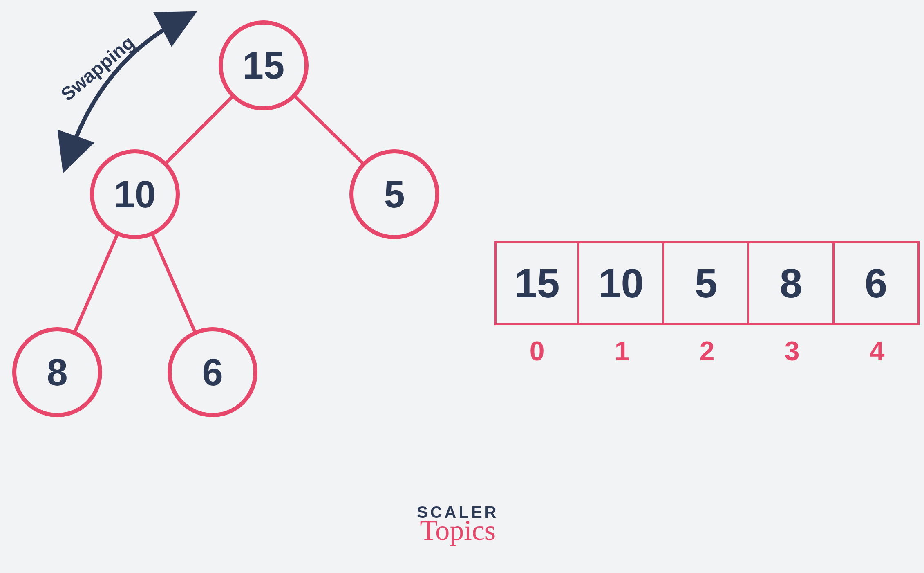  What do you see at coordinates (707, 351) in the screenshot?
I see `array-index-2: 2` at bounding box center [707, 351].